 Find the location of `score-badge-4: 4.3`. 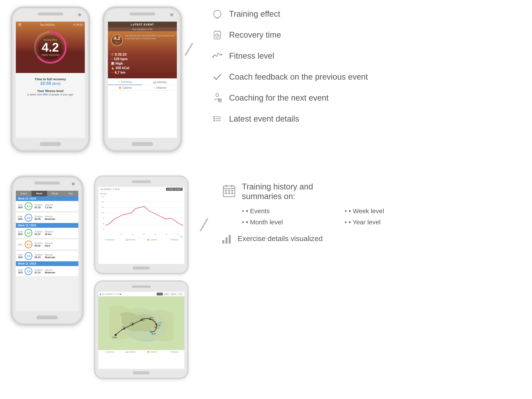

score-badge-4: 4.3 is located at coordinates (28, 244).